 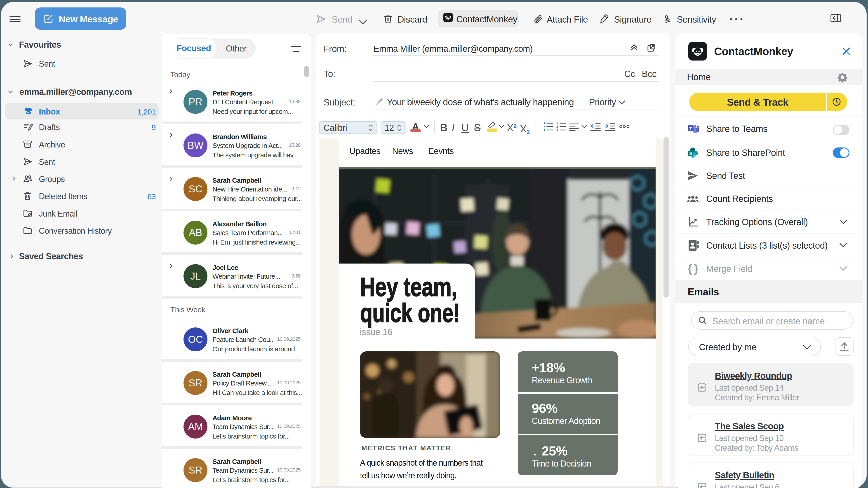 What do you see at coordinates (691, 154) in the screenshot?
I see `svg-text: S` at bounding box center [691, 154].